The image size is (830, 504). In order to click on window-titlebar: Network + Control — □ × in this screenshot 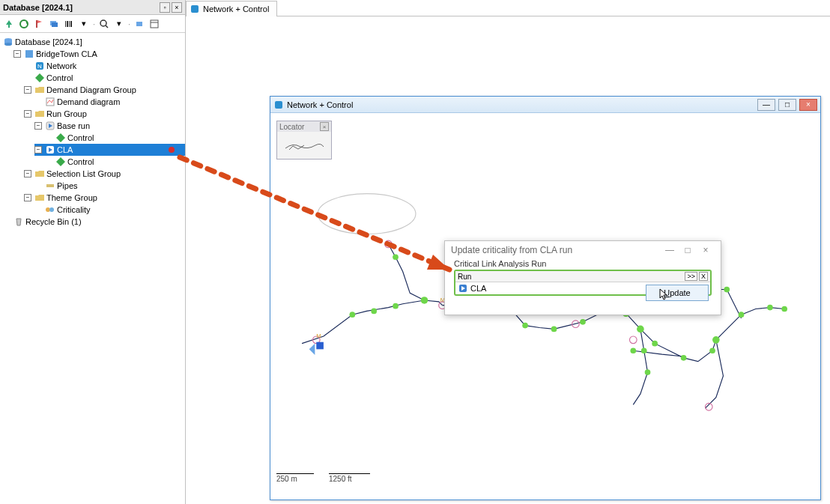, I will do `click(545, 105)`.